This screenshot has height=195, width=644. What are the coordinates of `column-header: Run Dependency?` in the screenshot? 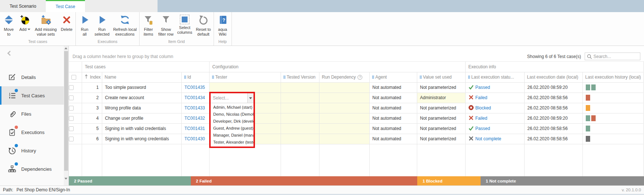 It's located at (344, 77).